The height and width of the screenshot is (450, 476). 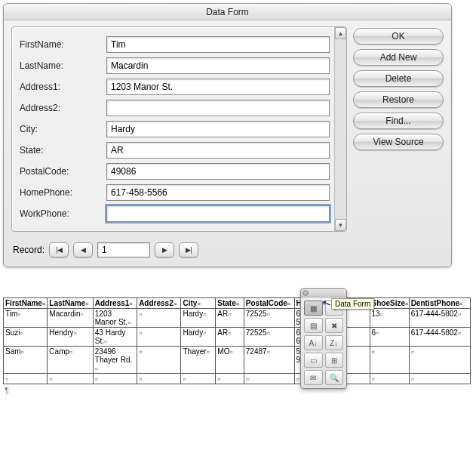 I want to click on table-header-cell: Address1, so click(x=115, y=304).